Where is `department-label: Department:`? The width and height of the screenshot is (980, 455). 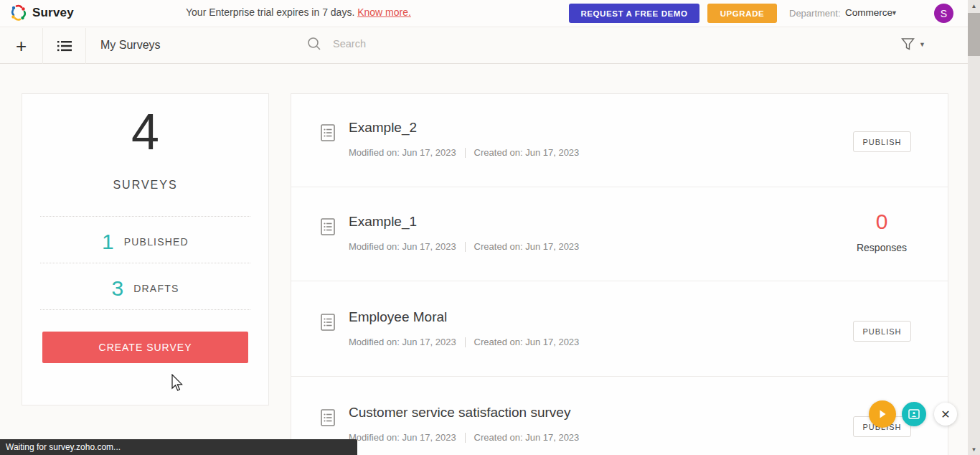 department-label: Department: is located at coordinates (815, 13).